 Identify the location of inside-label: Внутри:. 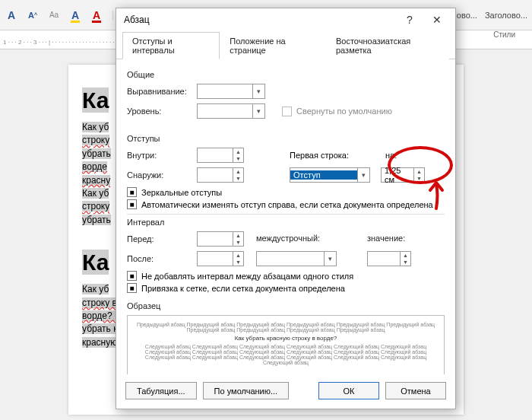
(162, 155).